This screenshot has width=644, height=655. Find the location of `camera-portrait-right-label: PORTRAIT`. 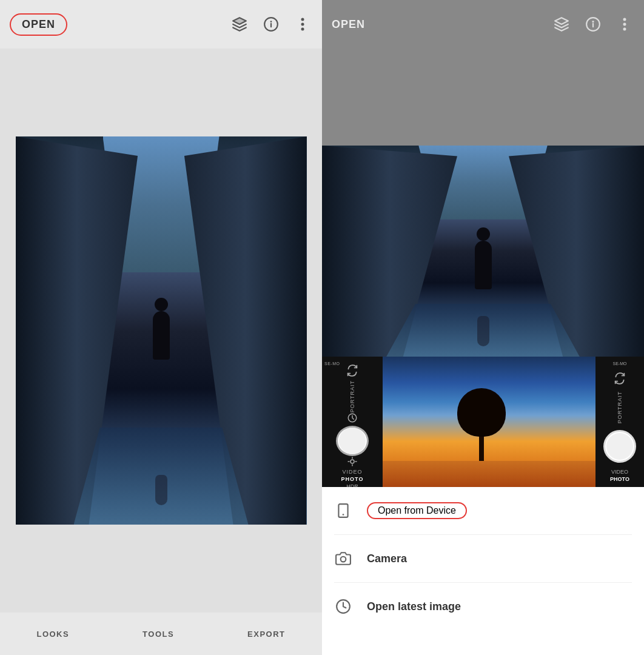

camera-portrait-right-label: PORTRAIT is located at coordinates (620, 408).